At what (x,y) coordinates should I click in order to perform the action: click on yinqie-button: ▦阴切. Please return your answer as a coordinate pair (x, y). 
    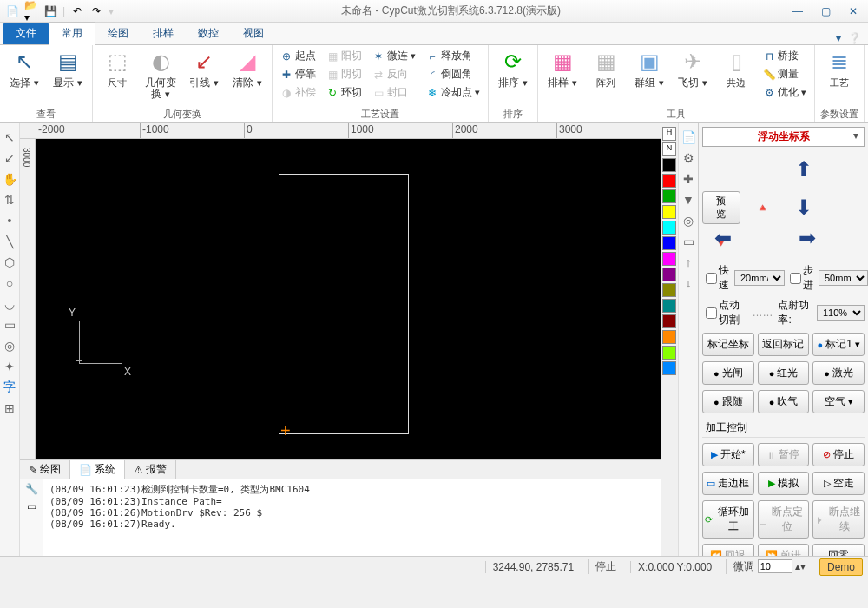
    Looking at the image, I should click on (344, 75).